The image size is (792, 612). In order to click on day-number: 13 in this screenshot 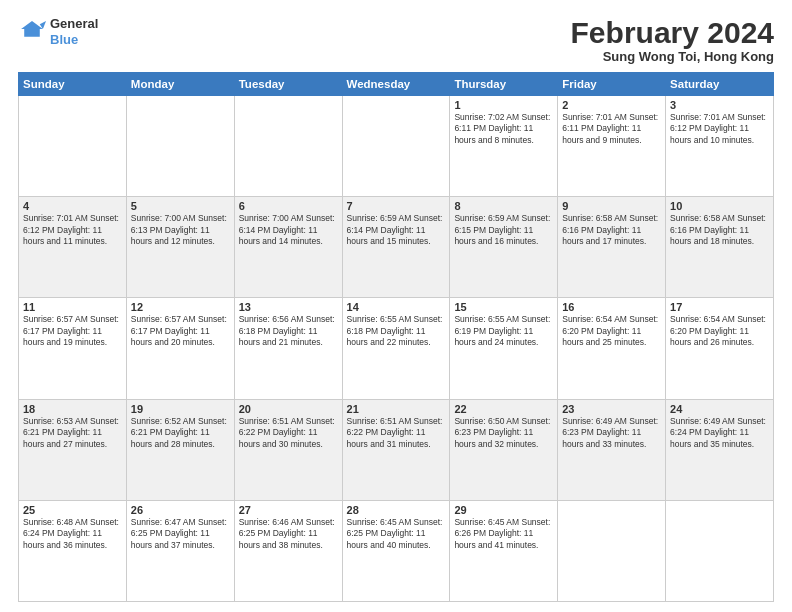, I will do `click(288, 307)`.